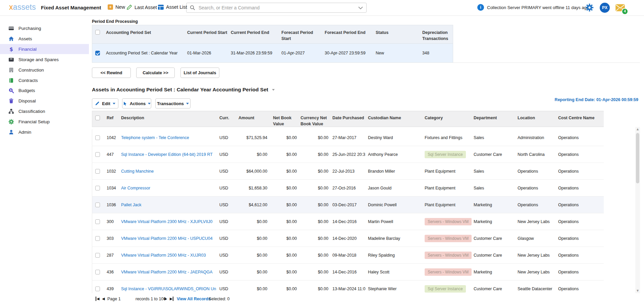 The image size is (644, 306). Describe the element at coordinates (103, 299) in the screenshot. I see `previous-page-icon: ◀` at that location.